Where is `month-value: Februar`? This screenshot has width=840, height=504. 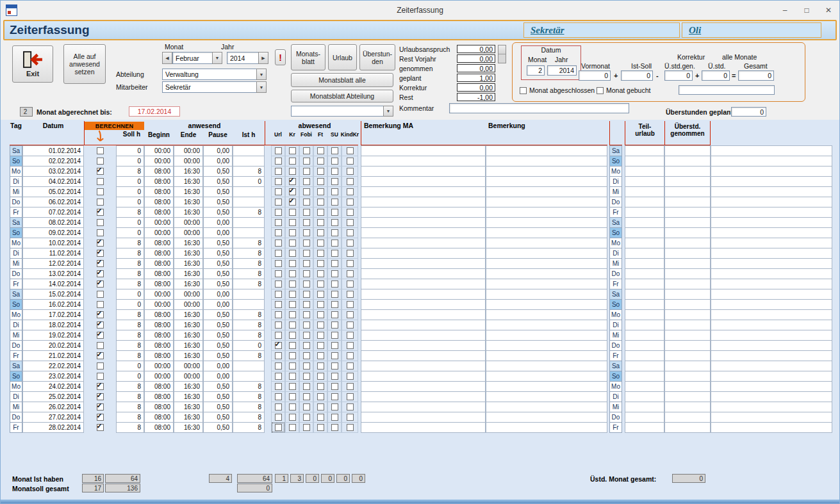 month-value: Februar is located at coordinates (192, 58).